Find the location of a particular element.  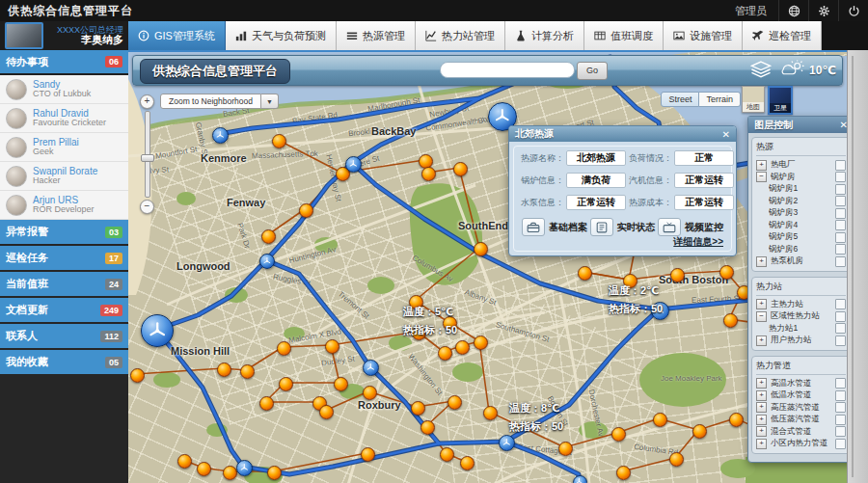

zoom-out-button: − is located at coordinates (147, 206).